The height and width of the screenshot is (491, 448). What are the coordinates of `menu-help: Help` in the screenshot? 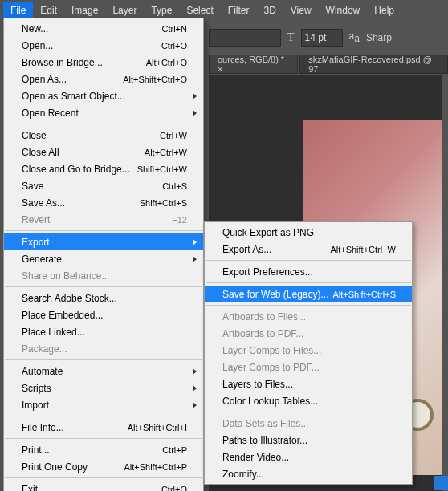 It's located at (384, 10).